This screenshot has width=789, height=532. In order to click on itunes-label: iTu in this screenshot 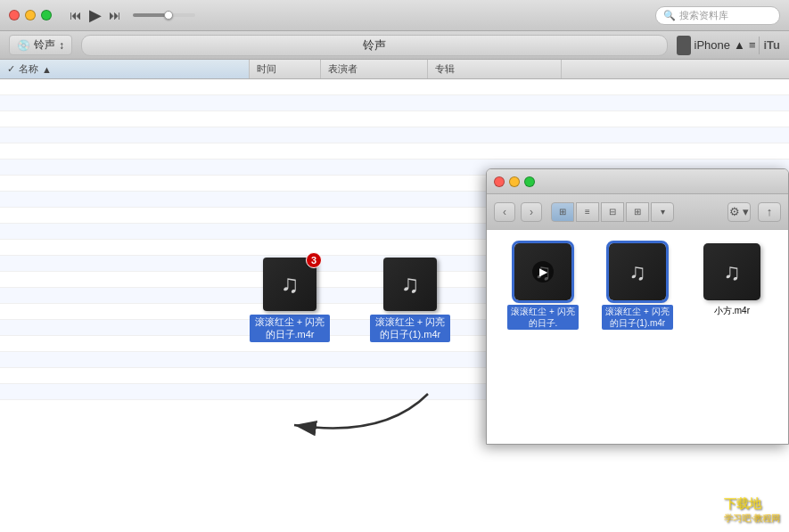, I will do `click(772, 45)`.